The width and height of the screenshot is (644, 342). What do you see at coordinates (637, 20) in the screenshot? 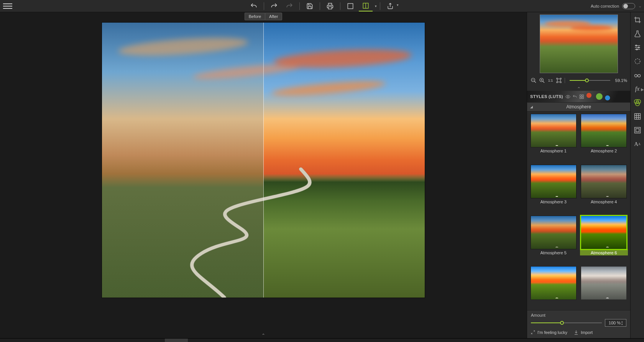
I see `crop-tool` at bounding box center [637, 20].